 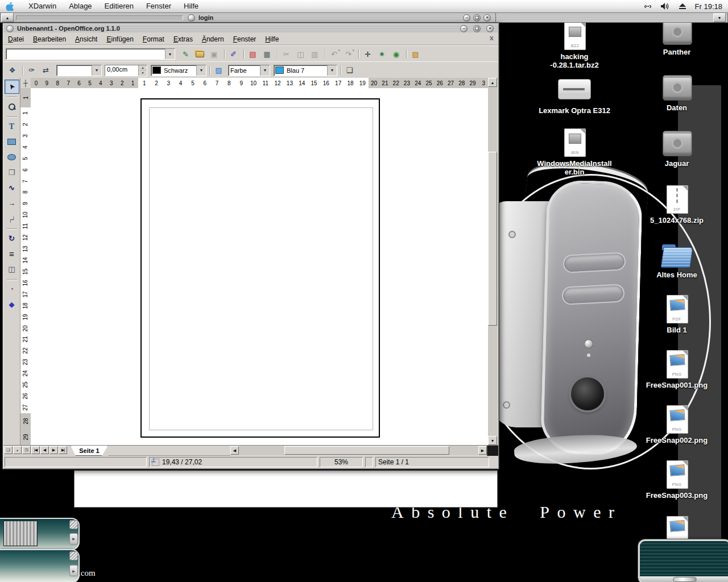 What do you see at coordinates (677, 370) in the screenshot?
I see `desktop-icon-freesnap001: PNG FreeSnap001.png` at bounding box center [677, 370].